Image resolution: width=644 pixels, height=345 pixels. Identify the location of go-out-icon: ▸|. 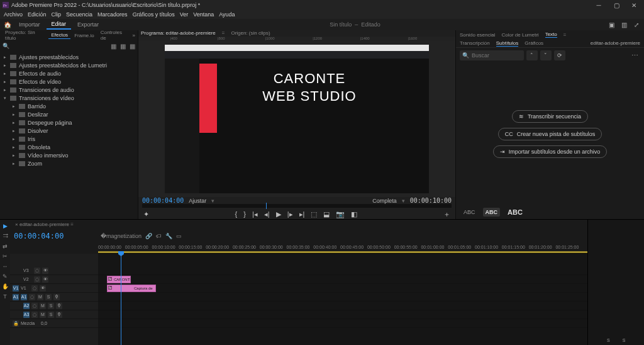
(302, 214).